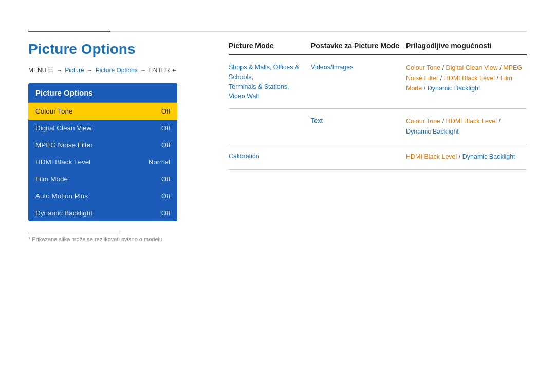 This screenshot has height=392, width=555. What do you see at coordinates (423, 121) in the screenshot?
I see `row2-feat-colour-tone: Colour Tone` at bounding box center [423, 121].